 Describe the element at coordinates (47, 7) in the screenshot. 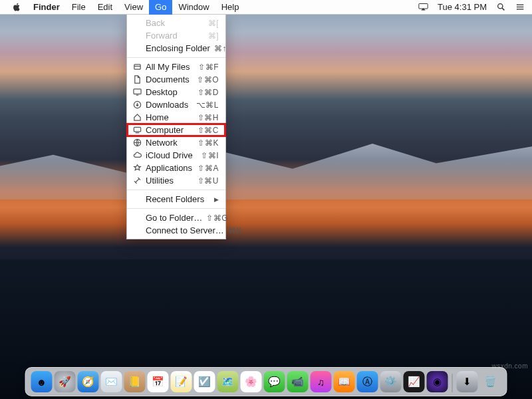

I see `menubar-app-name: Finder` at that location.